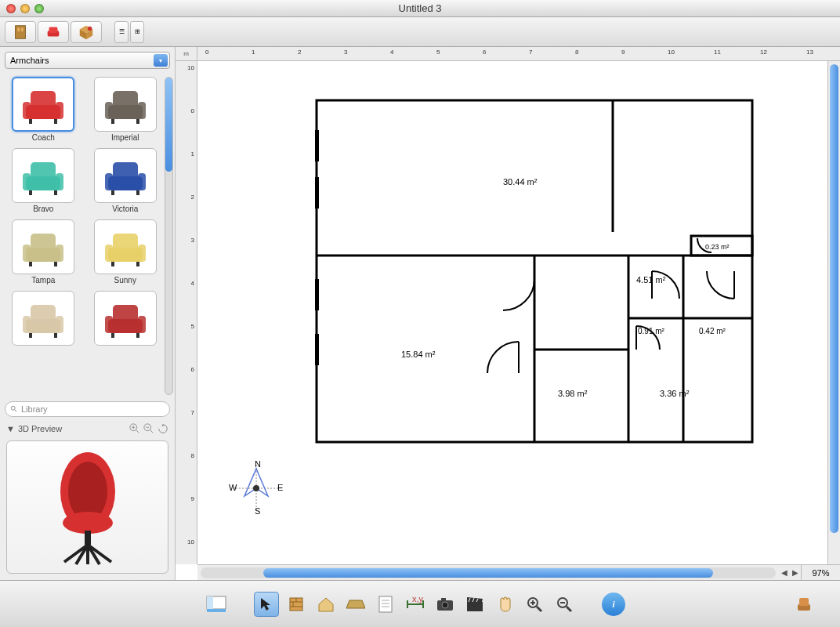 The height and width of the screenshot is (627, 840). What do you see at coordinates (614, 604) in the screenshot?
I see `info-button: i` at bounding box center [614, 604].